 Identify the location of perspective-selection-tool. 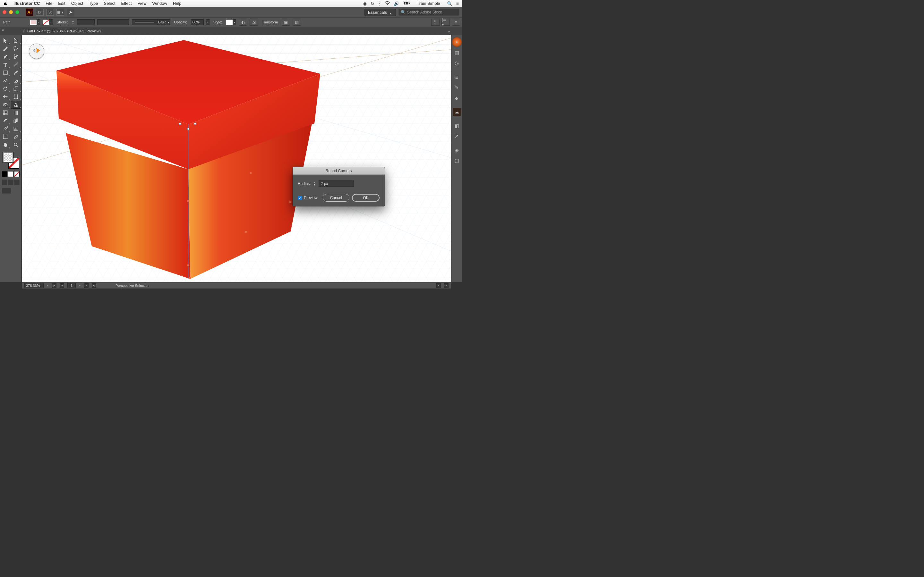
(16, 105).